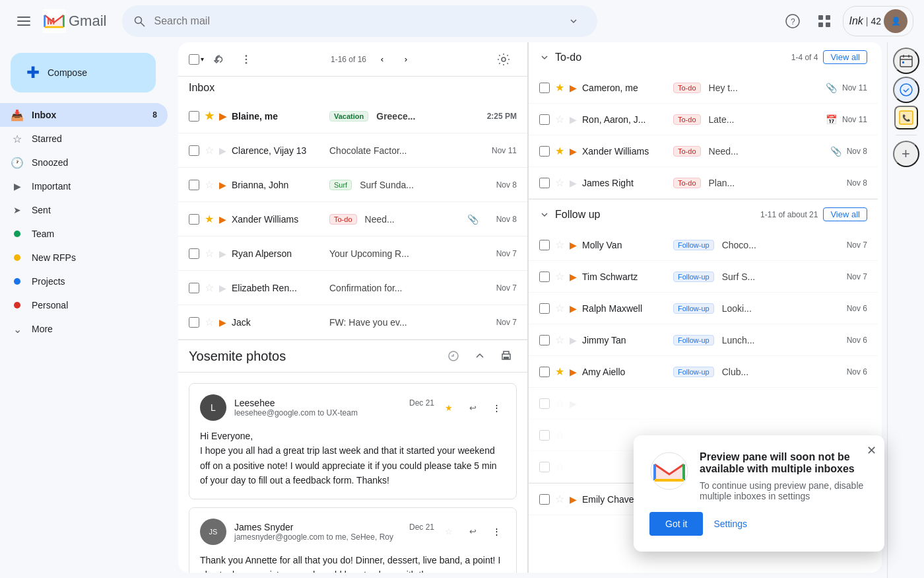 The width and height of the screenshot is (924, 578). What do you see at coordinates (906, 118) in the screenshot?
I see `contacts-sidebar-button: 📞` at bounding box center [906, 118].